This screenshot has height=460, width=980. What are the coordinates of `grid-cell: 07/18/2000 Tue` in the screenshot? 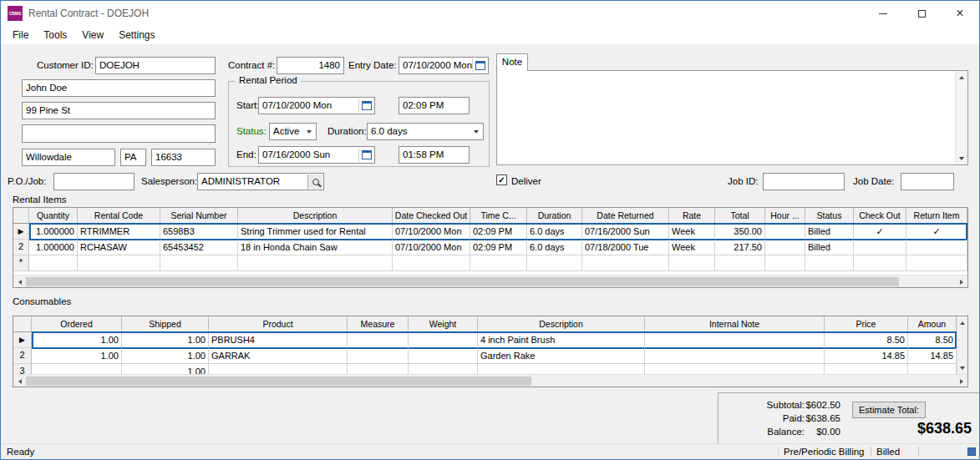 It's located at (626, 247).